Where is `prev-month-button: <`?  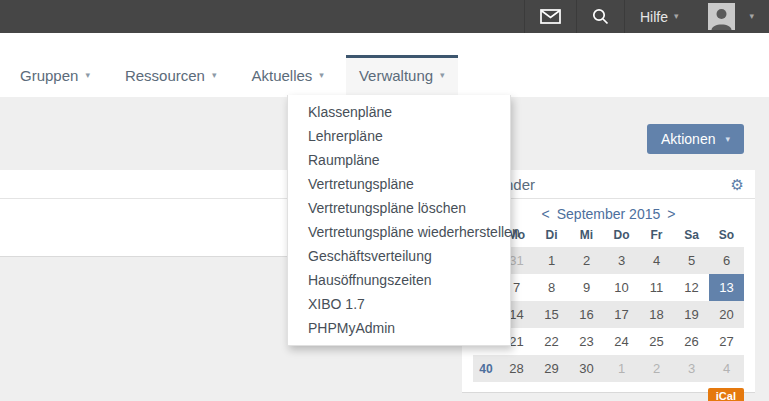 prev-month-button: < is located at coordinates (546, 214).